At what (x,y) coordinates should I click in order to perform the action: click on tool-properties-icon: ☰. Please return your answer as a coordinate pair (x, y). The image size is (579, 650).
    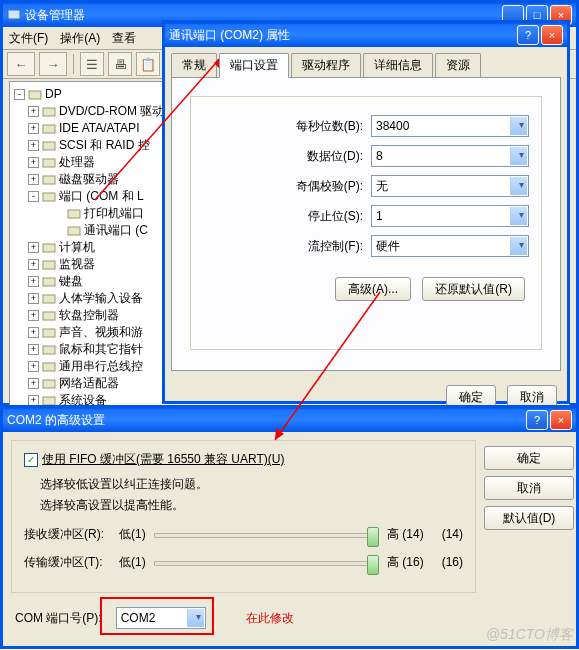
    Looking at the image, I should click on (92, 64).